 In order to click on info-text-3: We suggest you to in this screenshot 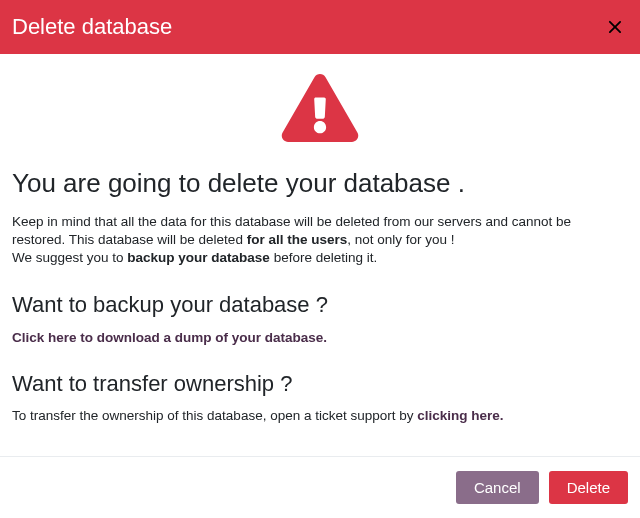, I will do `click(70, 258)`.